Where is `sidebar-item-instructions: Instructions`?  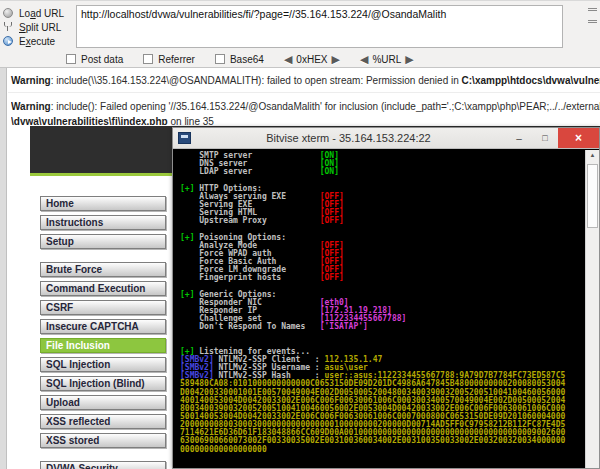 sidebar-item-instructions: Instructions is located at coordinates (103, 222).